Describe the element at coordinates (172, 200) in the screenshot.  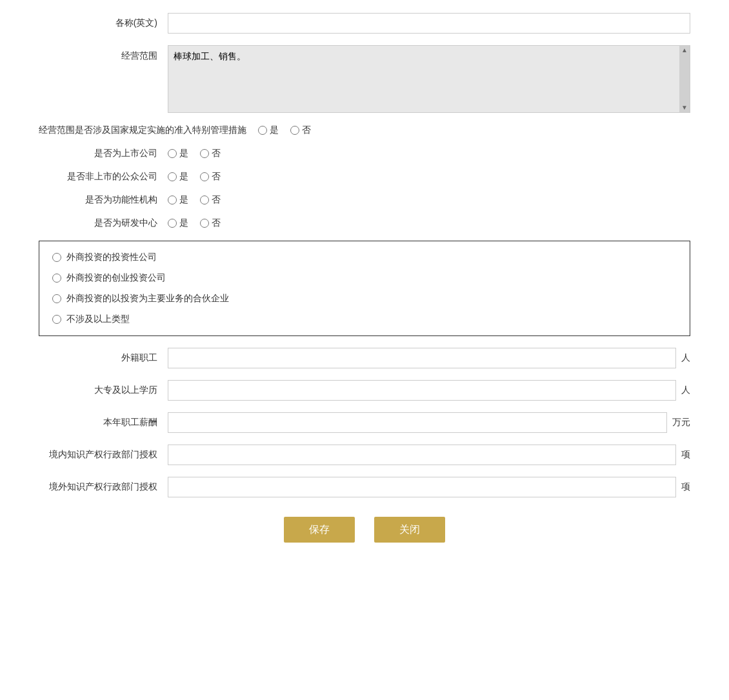
I see `functional-yes-radio` at that location.